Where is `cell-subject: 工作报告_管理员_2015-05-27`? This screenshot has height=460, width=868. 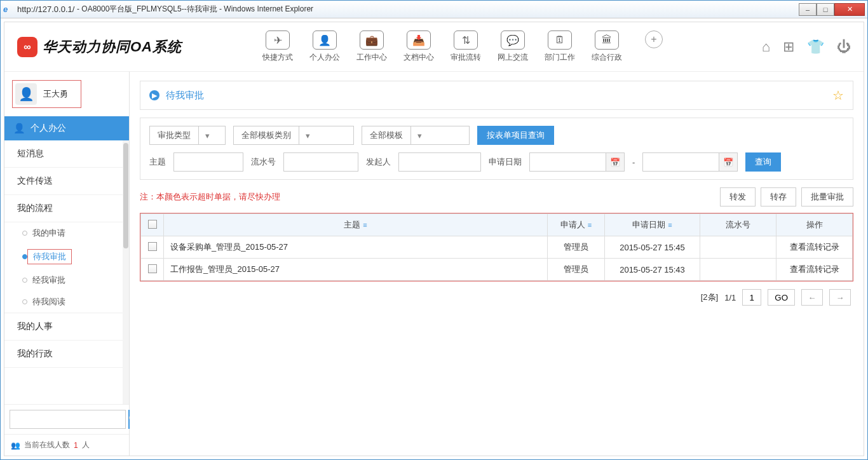 cell-subject: 工作报告_管理员_2015-05-27 is located at coordinates (356, 269).